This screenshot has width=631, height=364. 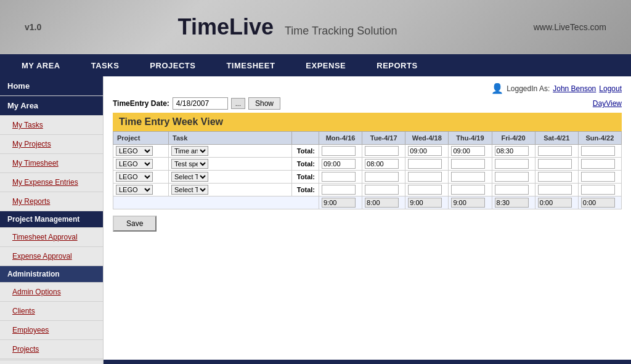 What do you see at coordinates (134, 224) in the screenshot?
I see `save-button: Save` at bounding box center [134, 224].